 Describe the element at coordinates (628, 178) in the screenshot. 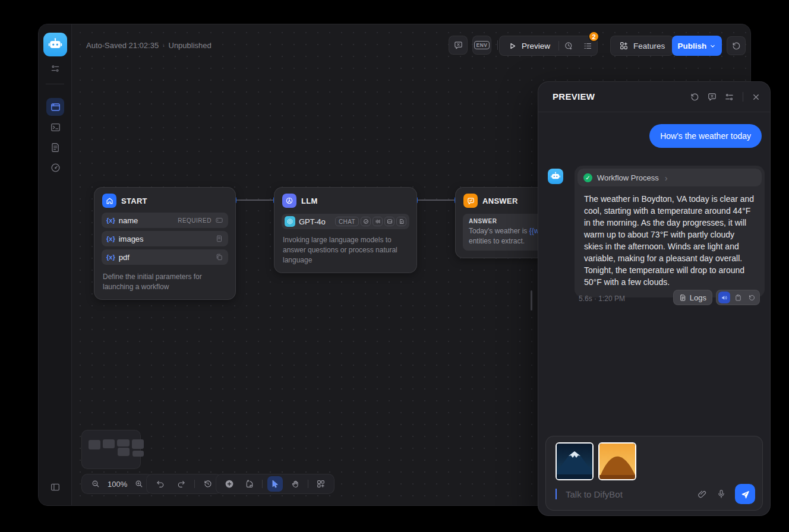

I see `workflow-process-label: Workflow Process` at that location.